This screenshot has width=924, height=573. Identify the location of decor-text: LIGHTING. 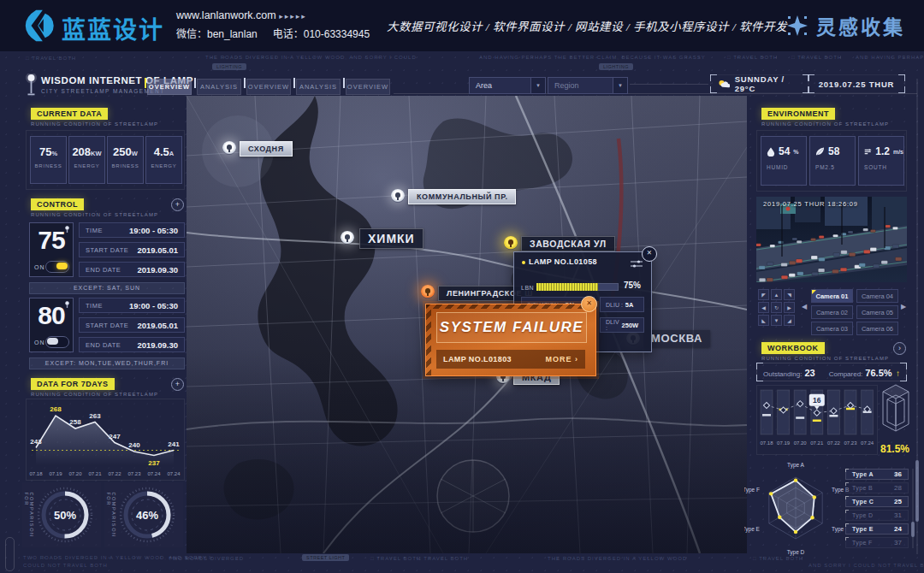
(616, 67).